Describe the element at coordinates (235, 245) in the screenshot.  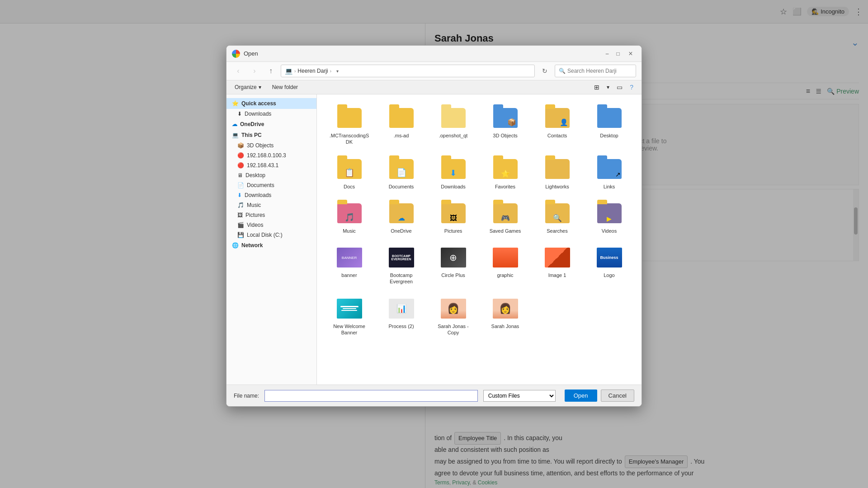
I see `network-icon: 🌐` at that location.